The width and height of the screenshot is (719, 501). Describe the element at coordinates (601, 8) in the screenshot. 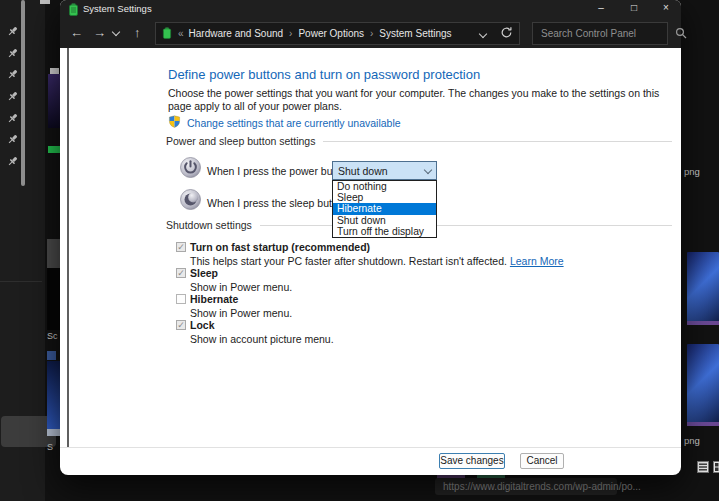

I see `minimize-button: –` at that location.